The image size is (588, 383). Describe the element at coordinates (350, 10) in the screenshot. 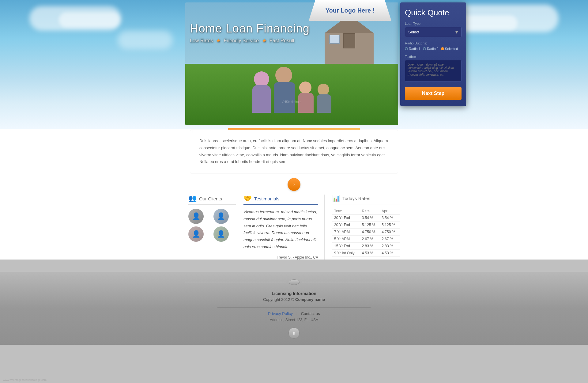

I see `logo-tab: Your Logo Here !` at that location.